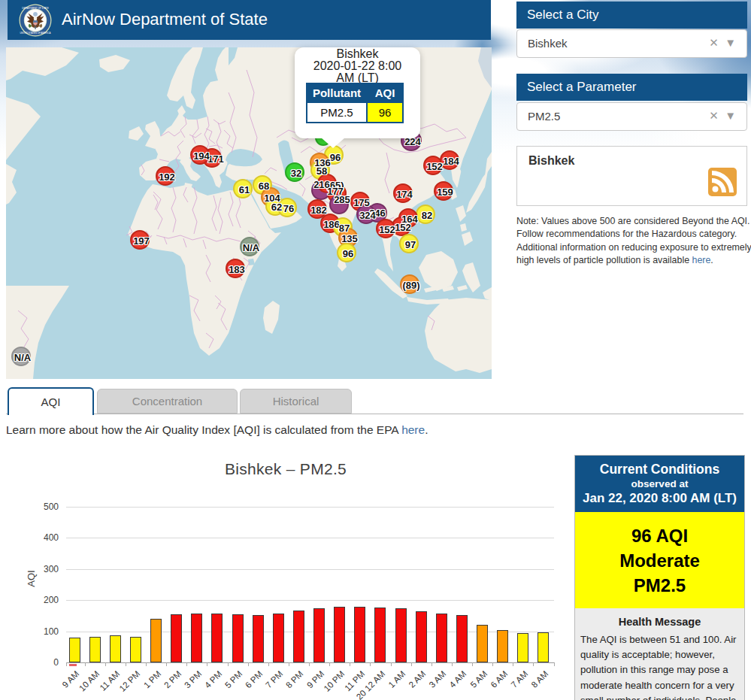  I want to click on svg-text: UNITED STATES OF AMERICA, so click(35, 33).